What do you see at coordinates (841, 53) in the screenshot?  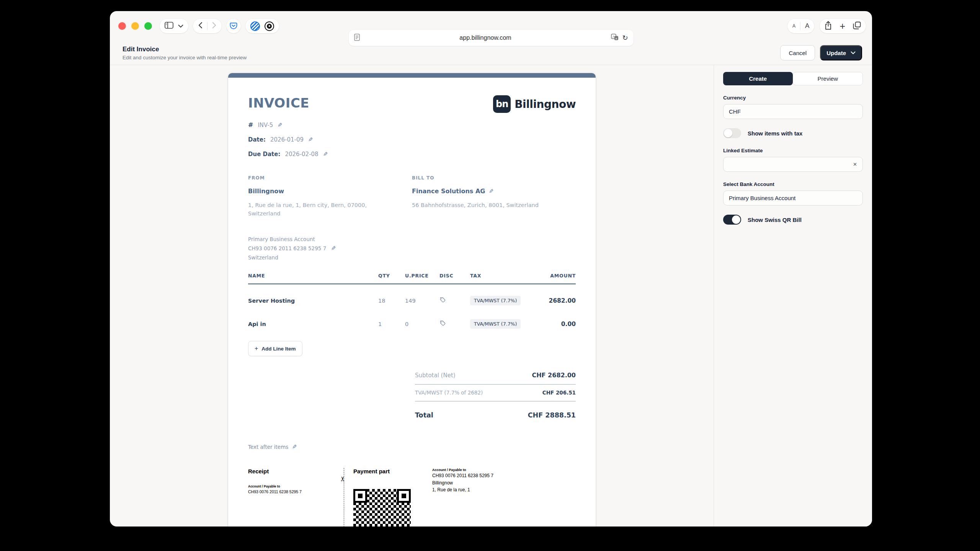 I see `update-button: Update` at bounding box center [841, 53].